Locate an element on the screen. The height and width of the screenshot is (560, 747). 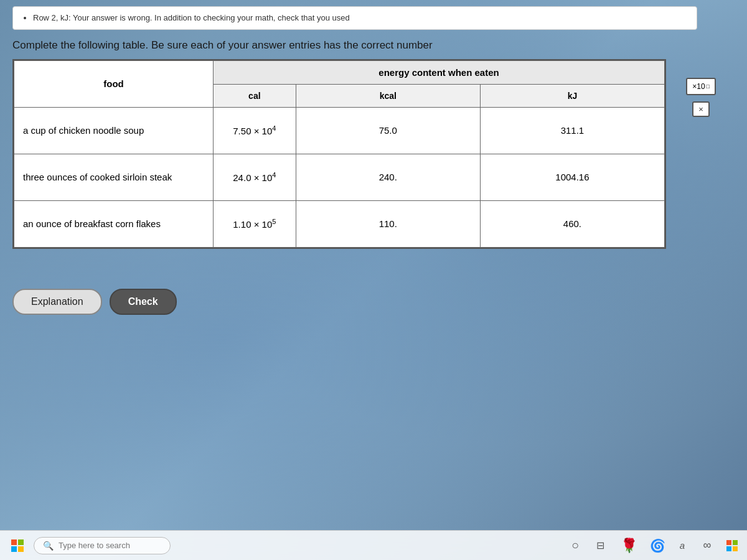
close-button: × is located at coordinates (701, 110).